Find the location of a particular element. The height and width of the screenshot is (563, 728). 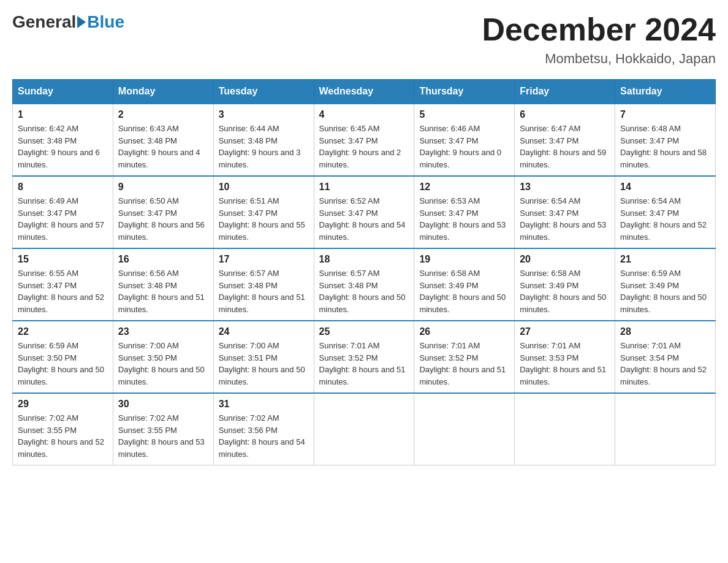

day-cell-28: 28 Sunrise: 7:01 AM Sunset: 3:54 PM Dayl… is located at coordinates (665, 357).